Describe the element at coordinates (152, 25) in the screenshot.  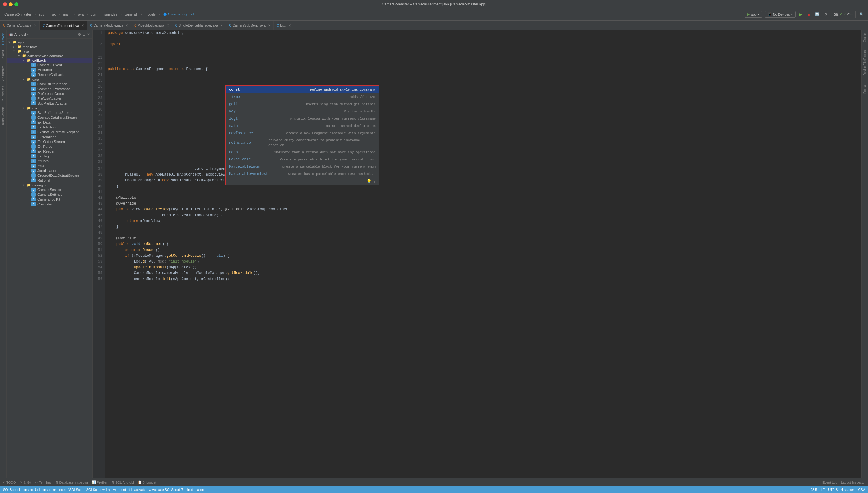
I see `tab-videomodule: C VideoModule.java ✕` at that location.